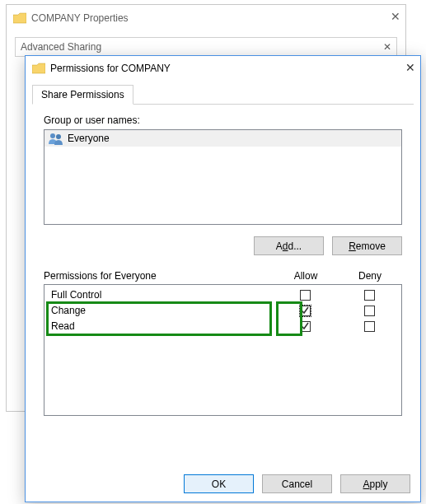  Describe the element at coordinates (288, 245) in the screenshot. I see `add-button: Add...` at that location.